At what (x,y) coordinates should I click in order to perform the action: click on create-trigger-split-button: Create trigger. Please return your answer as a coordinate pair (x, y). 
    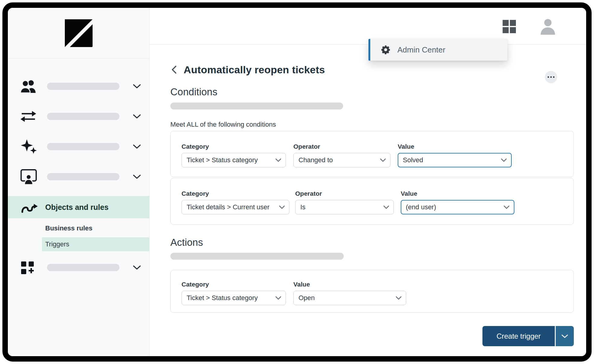
    Looking at the image, I should click on (528, 336).